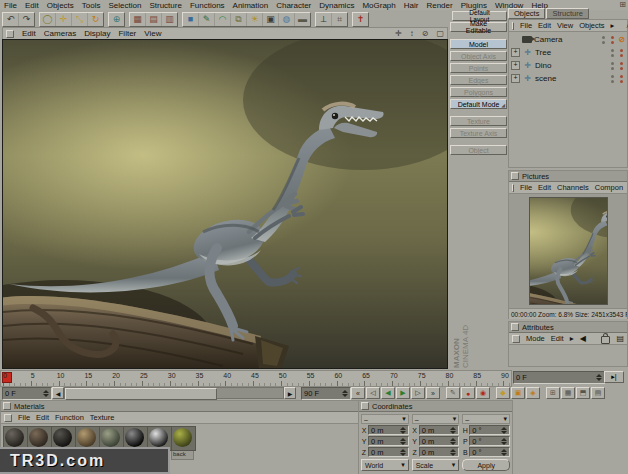 This screenshot has height=474, width=628. Describe the element at coordinates (503, 393) in the screenshot. I see `keyframe-position-toggle: ◆` at that location.